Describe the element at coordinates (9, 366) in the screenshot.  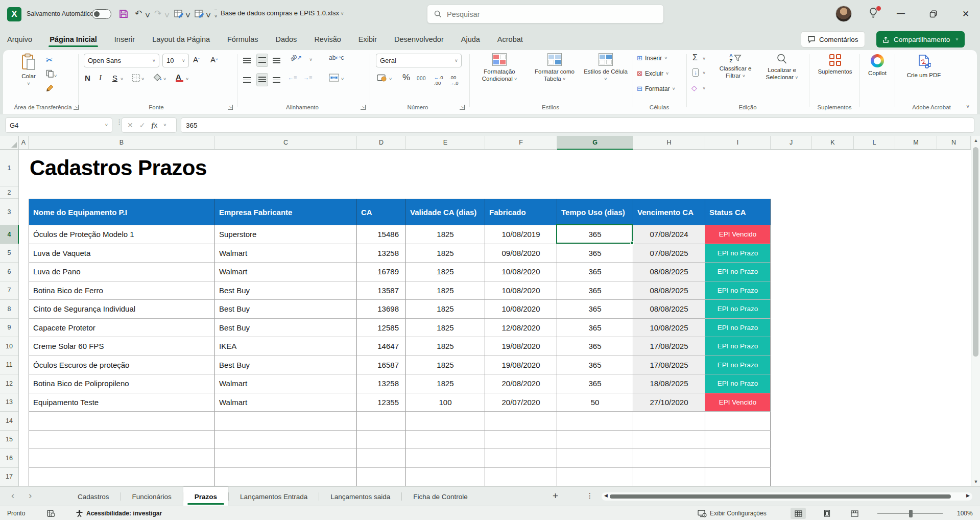
I see `row-header-11: 11` at that location.